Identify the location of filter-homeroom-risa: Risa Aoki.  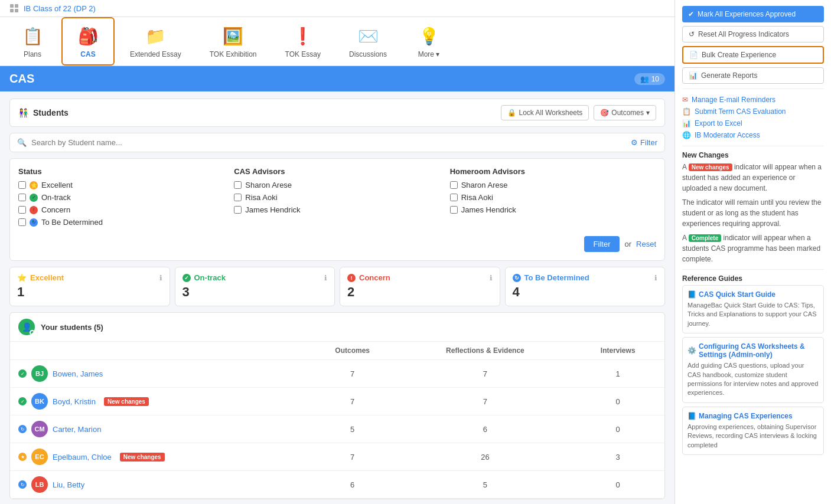
(553, 197).